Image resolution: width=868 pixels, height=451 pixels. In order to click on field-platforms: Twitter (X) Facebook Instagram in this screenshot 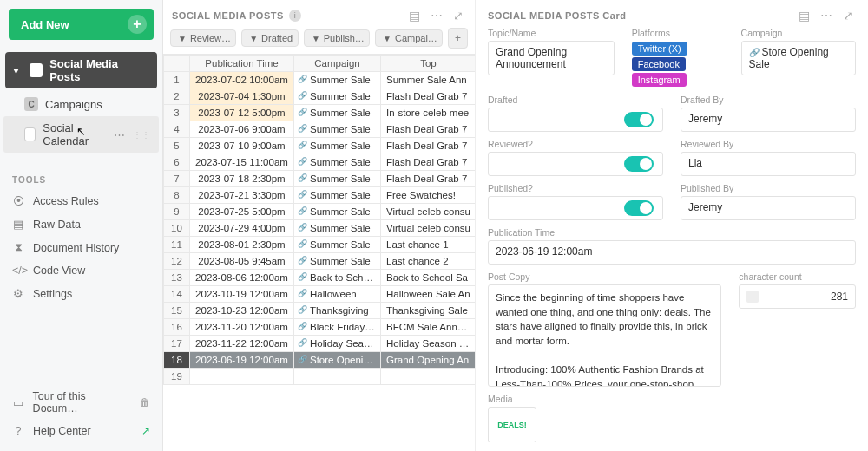, I will do `click(678, 64)`.